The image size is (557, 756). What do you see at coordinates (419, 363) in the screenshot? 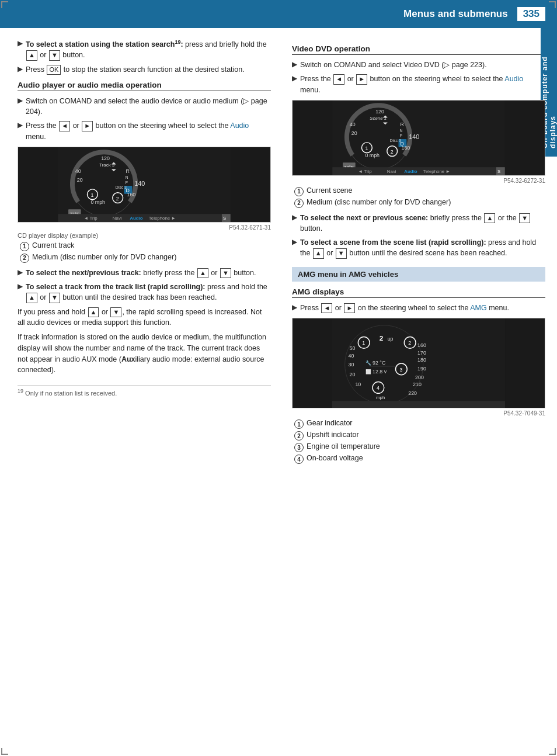
I see `cluster-svg-amg: 50 40 30 20 10 160 170 180 190 200 210 2…` at bounding box center [419, 363].